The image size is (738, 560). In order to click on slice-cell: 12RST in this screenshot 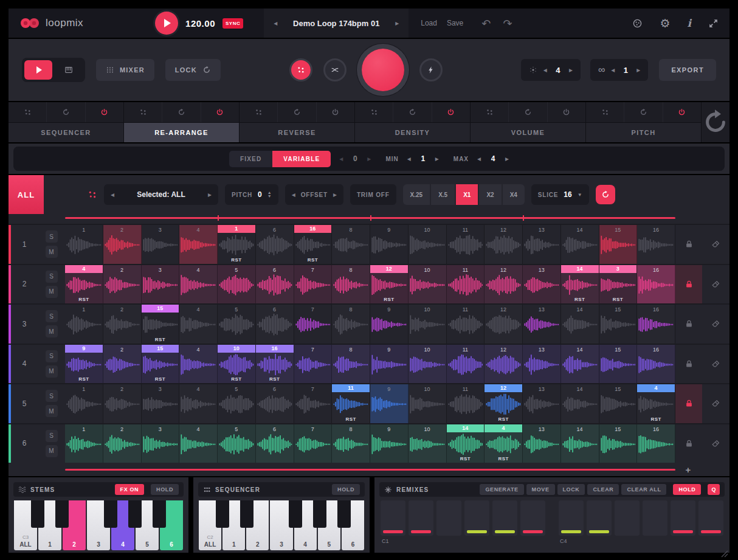, I will do `click(503, 404)`.